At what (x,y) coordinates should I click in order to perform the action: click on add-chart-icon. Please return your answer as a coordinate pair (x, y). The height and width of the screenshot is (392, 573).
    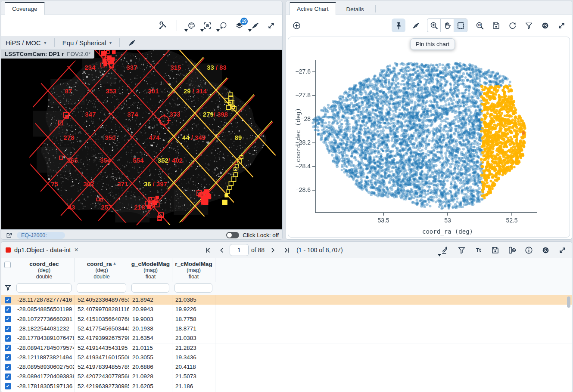
    Looking at the image, I should click on (296, 25).